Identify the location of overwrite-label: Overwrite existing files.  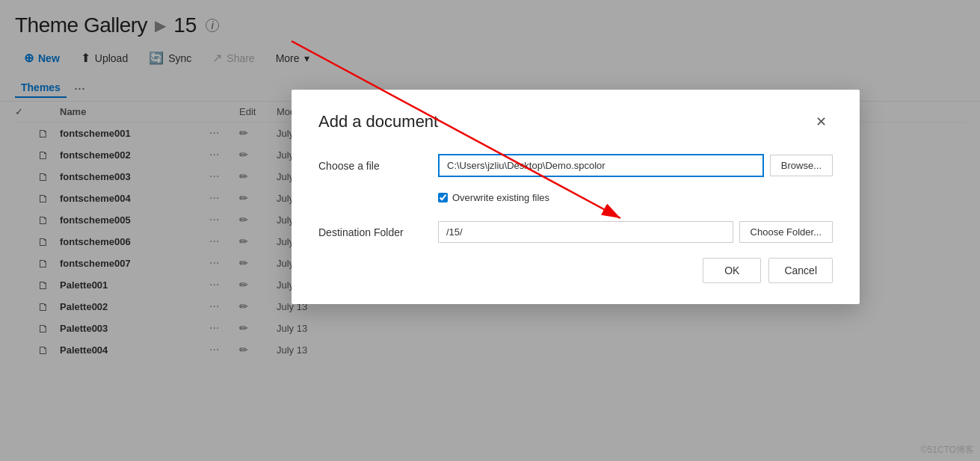
(501, 197).